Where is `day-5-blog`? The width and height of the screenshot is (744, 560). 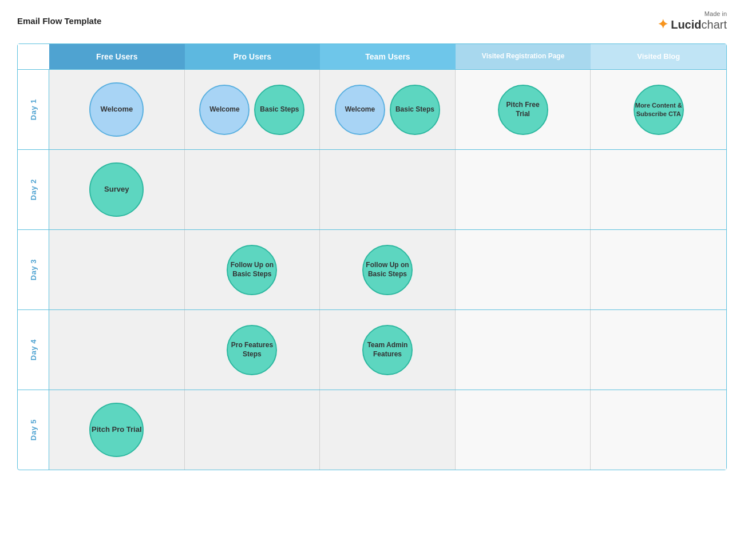
day-5-blog is located at coordinates (658, 430).